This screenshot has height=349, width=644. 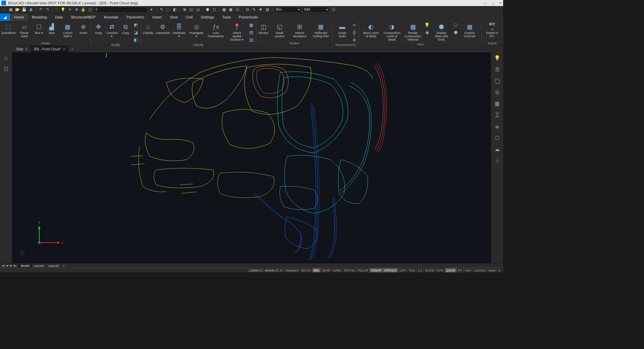 I want to click on doc-tab-start: Start✕, so click(x=22, y=49).